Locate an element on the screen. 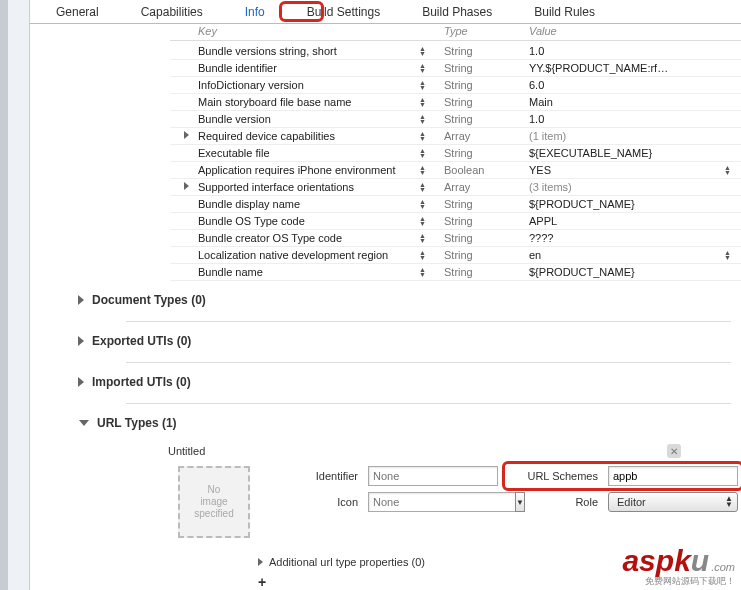 The image size is (741, 590). plist-row: Localization native development regionSt… is located at coordinates (456, 256).